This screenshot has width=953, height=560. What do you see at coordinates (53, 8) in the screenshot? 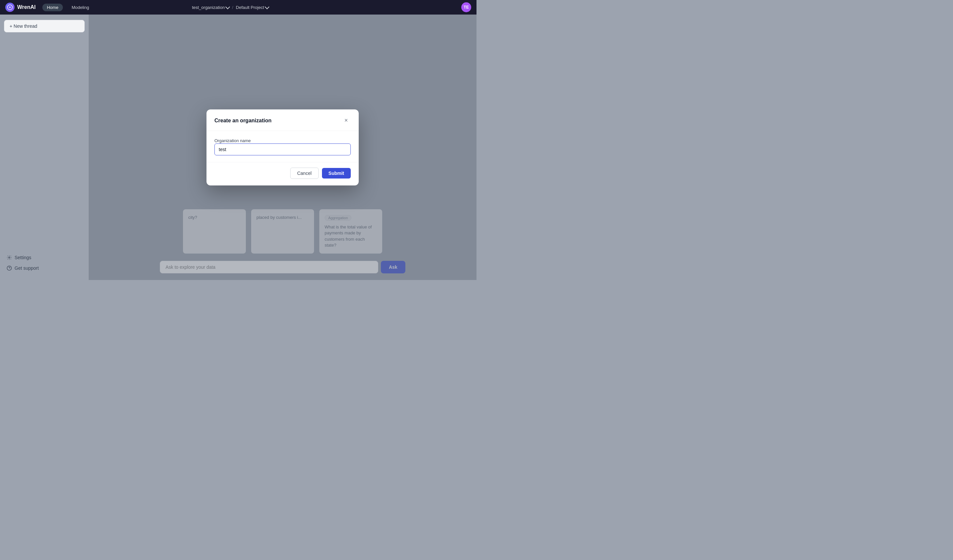
I see `nav-home-btn: Home` at bounding box center [53, 8].